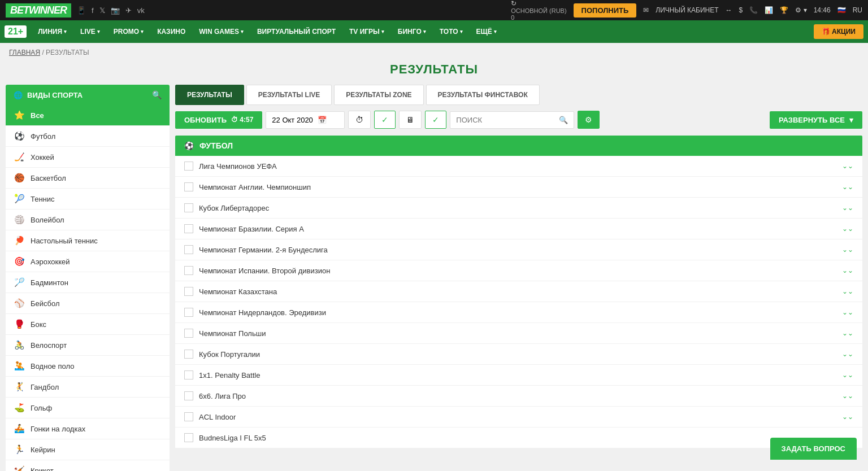 The width and height of the screenshot is (868, 471). What do you see at coordinates (102, 10) in the screenshot?
I see `twitter-icon: 𝕏` at bounding box center [102, 10].